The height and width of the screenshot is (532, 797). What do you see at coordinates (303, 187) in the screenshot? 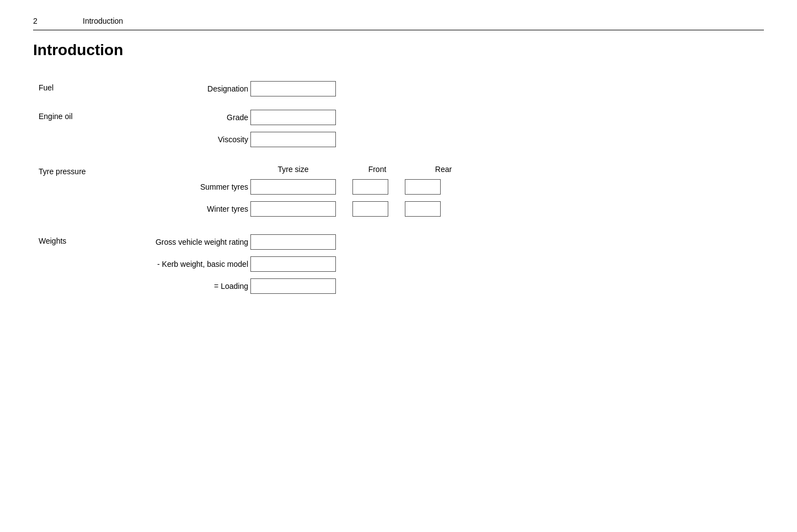
I see `summer-tyres-row: Summer tyres` at bounding box center [303, 187].